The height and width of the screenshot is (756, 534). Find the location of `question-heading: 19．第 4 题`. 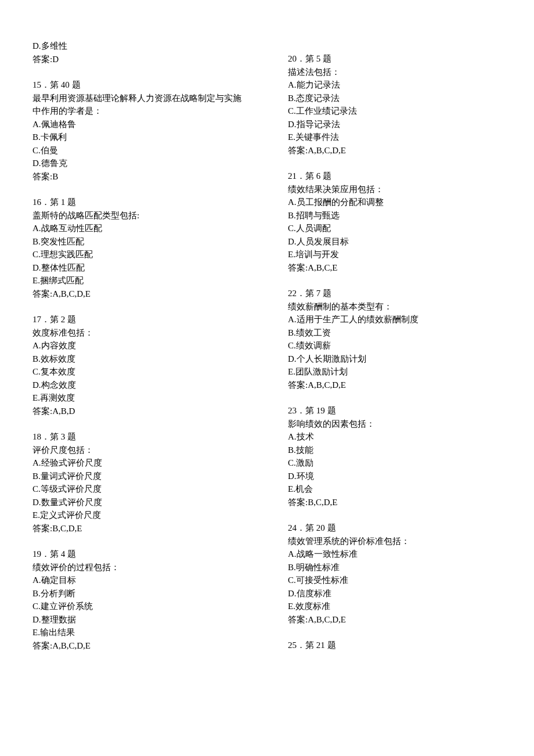

question-heading: 19．第 4 题 is located at coordinates (143, 554).